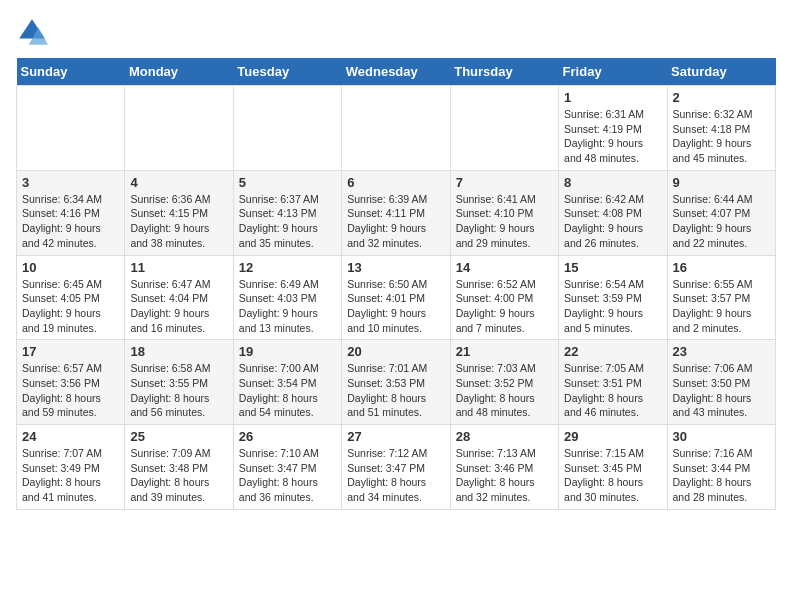 The image size is (792, 612). I want to click on day-info: Sunrise: 6:31 AM Sunset: 4:19 PM Dayligh…, so click(612, 136).